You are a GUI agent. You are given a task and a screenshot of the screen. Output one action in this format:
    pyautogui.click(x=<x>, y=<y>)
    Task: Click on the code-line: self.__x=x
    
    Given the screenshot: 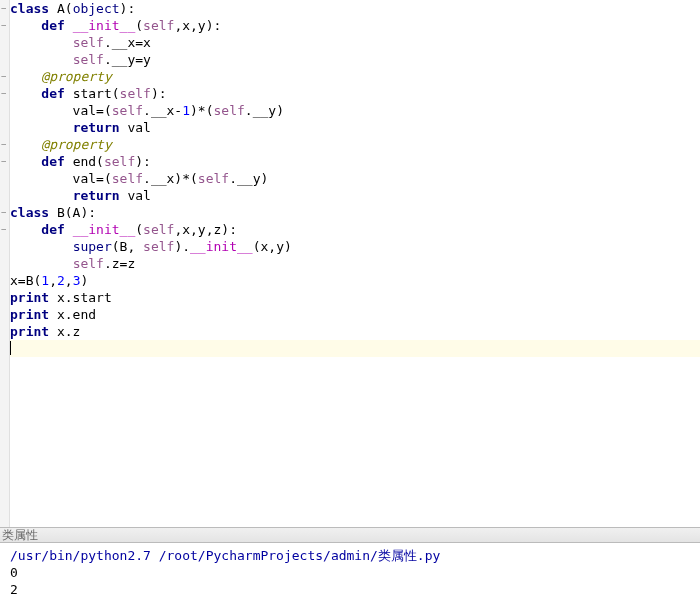 What is the action you would take?
    pyautogui.click(x=355, y=42)
    